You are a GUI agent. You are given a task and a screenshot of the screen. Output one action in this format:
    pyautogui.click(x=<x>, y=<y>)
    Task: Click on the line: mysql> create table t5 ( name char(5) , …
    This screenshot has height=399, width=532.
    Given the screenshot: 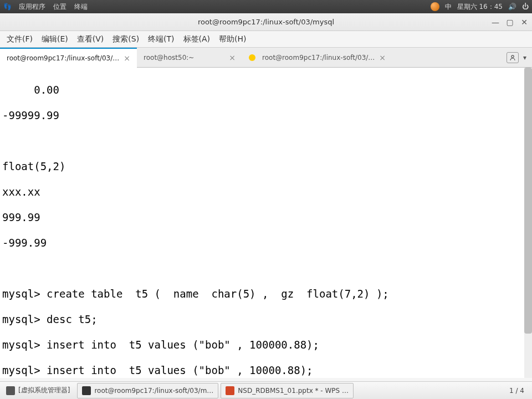 What is the action you would take?
    pyautogui.click(x=196, y=294)
    